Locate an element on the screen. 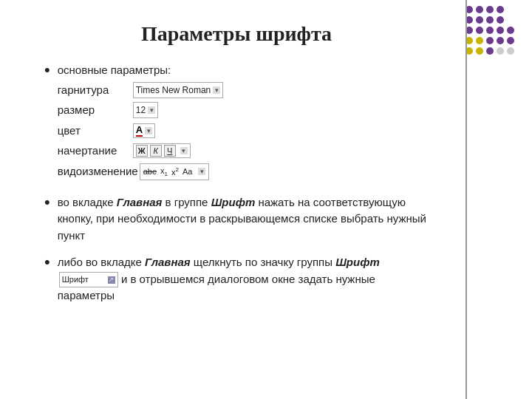 The image size is (532, 399). bullet-text-1: основные параметры: is located at coordinates (114, 69).